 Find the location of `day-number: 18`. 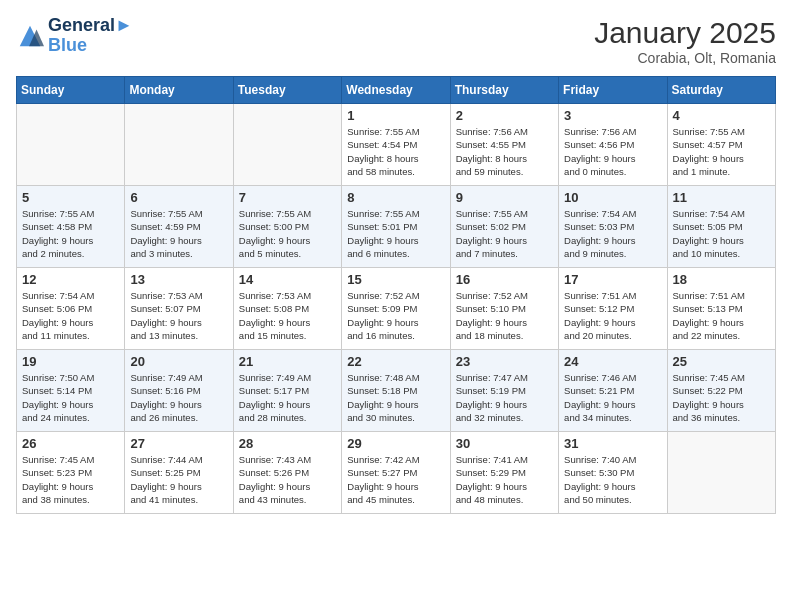

day-number: 18 is located at coordinates (722, 280).